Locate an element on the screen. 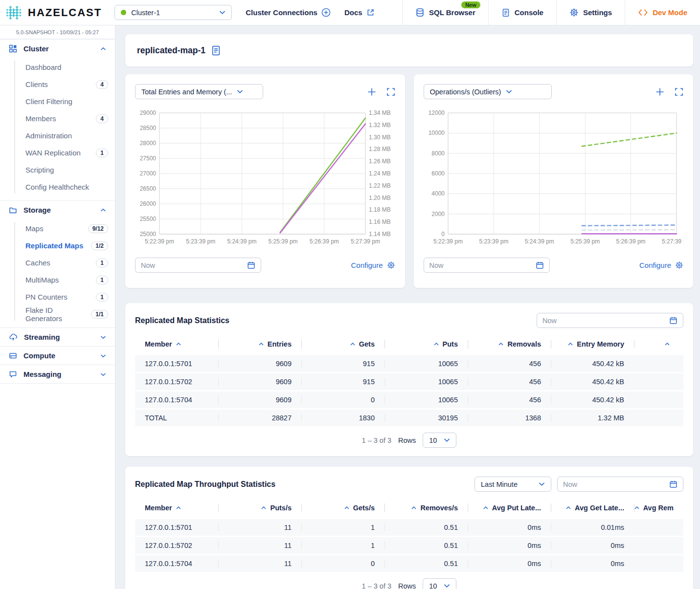 This screenshot has height=589, width=700. section-title: Replicated Map Statistics is located at coordinates (182, 321).